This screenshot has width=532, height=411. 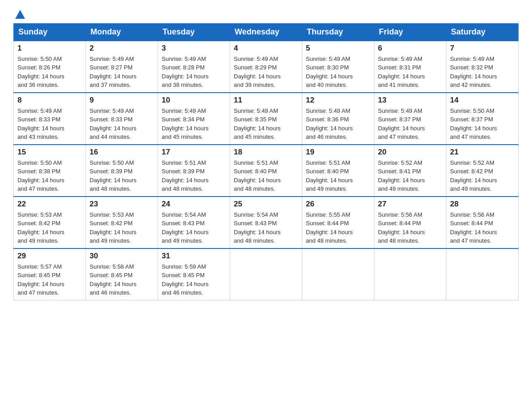 What do you see at coordinates (410, 204) in the screenshot?
I see `day-number: 27` at bounding box center [410, 204].